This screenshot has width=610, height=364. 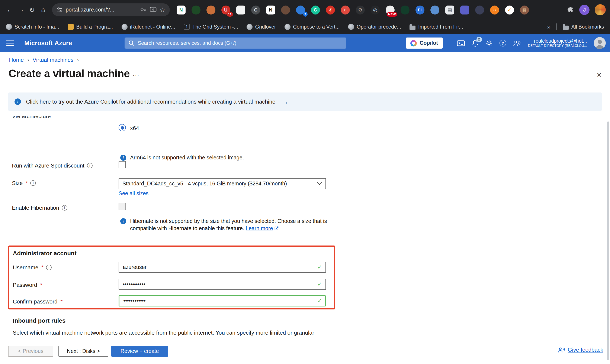 What do you see at coordinates (586, 10) in the screenshot?
I see `toolbar-right: J` at bounding box center [586, 10].